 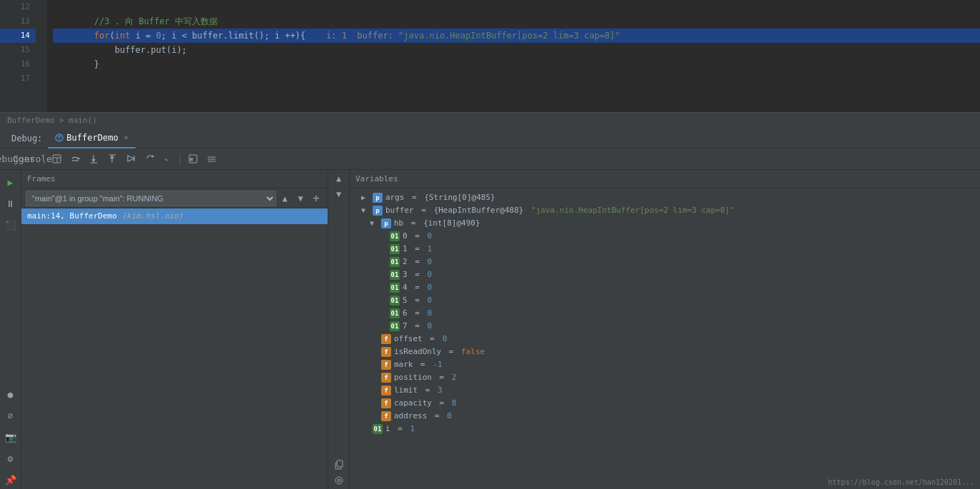 What do you see at coordinates (193, 158) in the screenshot?
I see `evaluate-icon: ▦` at bounding box center [193, 158].